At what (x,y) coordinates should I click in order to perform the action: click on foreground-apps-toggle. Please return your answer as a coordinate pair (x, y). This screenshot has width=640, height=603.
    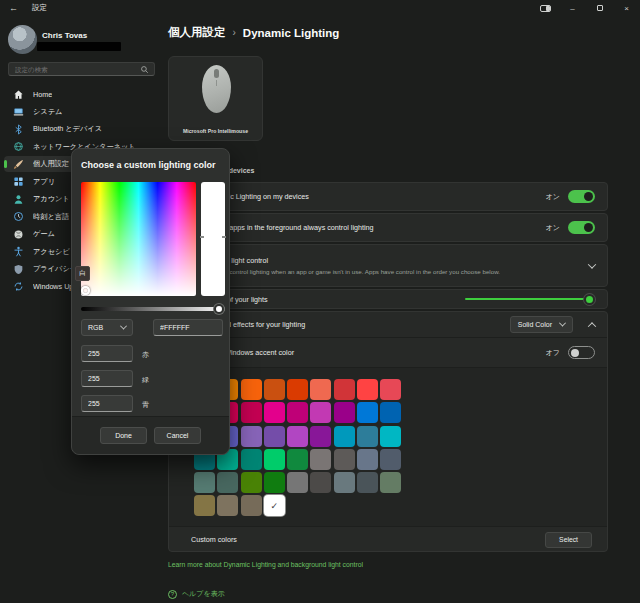
    Looking at the image, I should click on (582, 228).